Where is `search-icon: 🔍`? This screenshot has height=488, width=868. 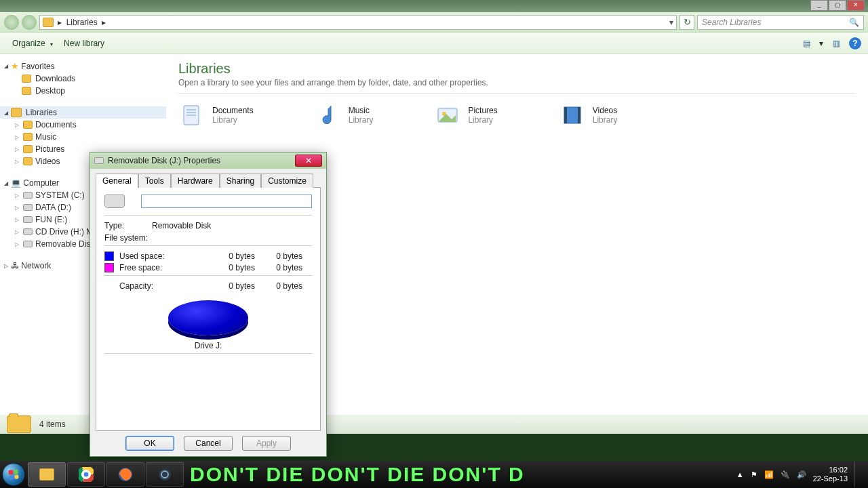
search-icon: 🔍 is located at coordinates (854, 22).